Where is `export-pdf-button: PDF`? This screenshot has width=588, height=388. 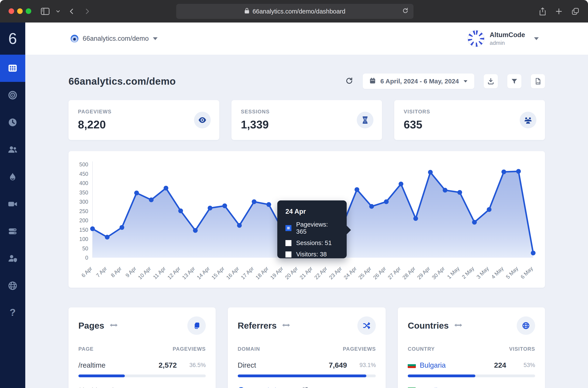 export-pdf-button: PDF is located at coordinates (538, 81).